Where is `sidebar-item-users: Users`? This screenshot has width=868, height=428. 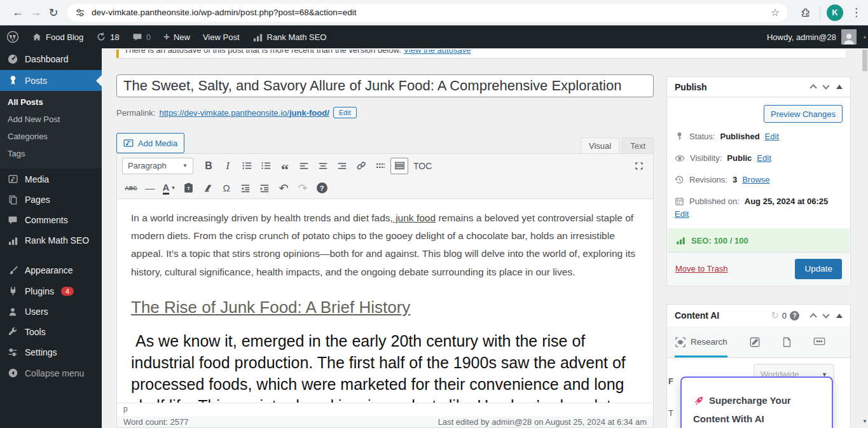
sidebar-item-users: Users is located at coordinates (51, 312).